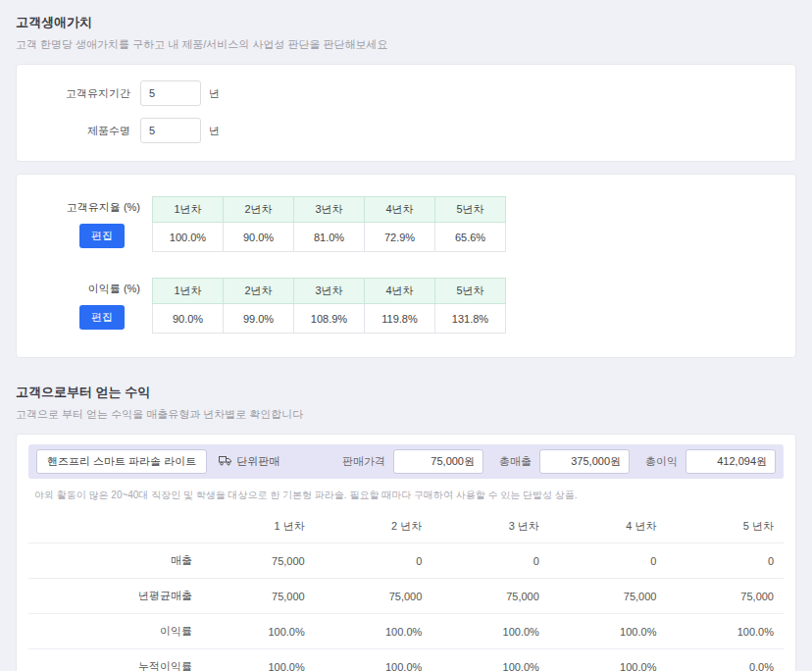  I want to click on sale-type: 단위판매, so click(249, 461).